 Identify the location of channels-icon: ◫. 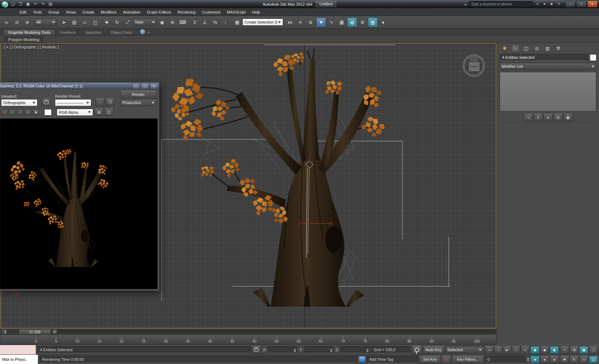
(109, 112).